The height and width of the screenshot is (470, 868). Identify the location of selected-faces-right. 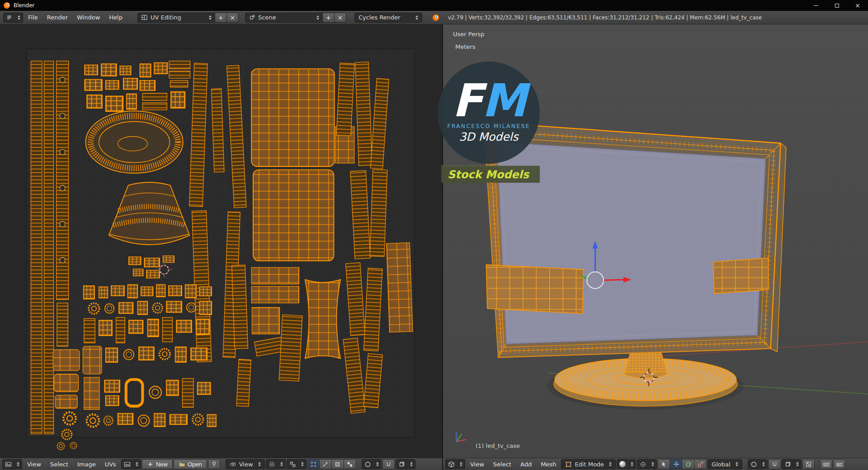
(741, 276).